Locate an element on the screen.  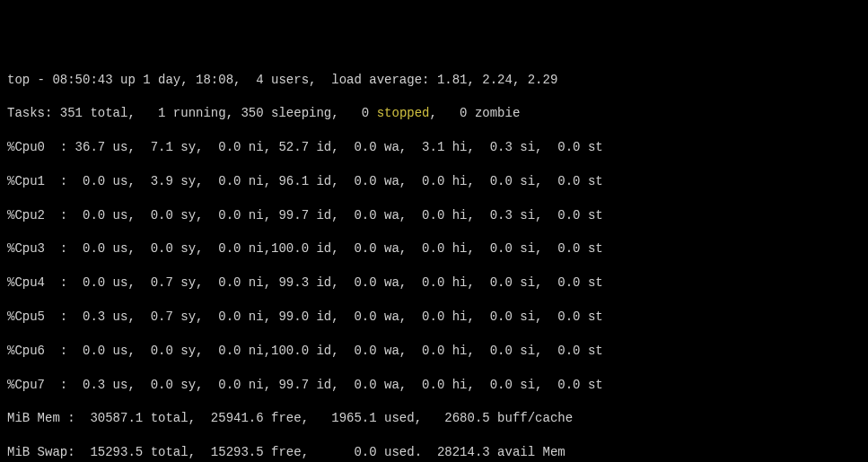
summary-swap: MiB Swap: 15293.5 total, 15293.5 free, 0… is located at coordinates (434, 452).